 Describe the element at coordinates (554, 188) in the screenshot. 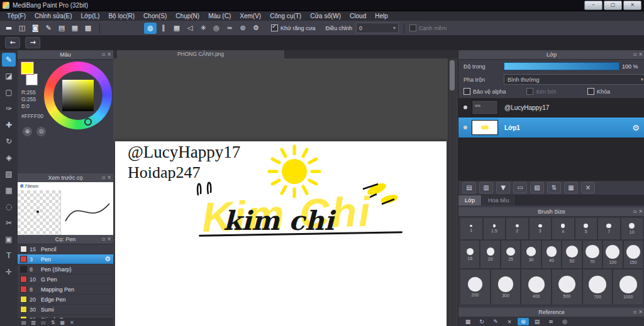

I see `swap-layer-button: ⇅` at that location.